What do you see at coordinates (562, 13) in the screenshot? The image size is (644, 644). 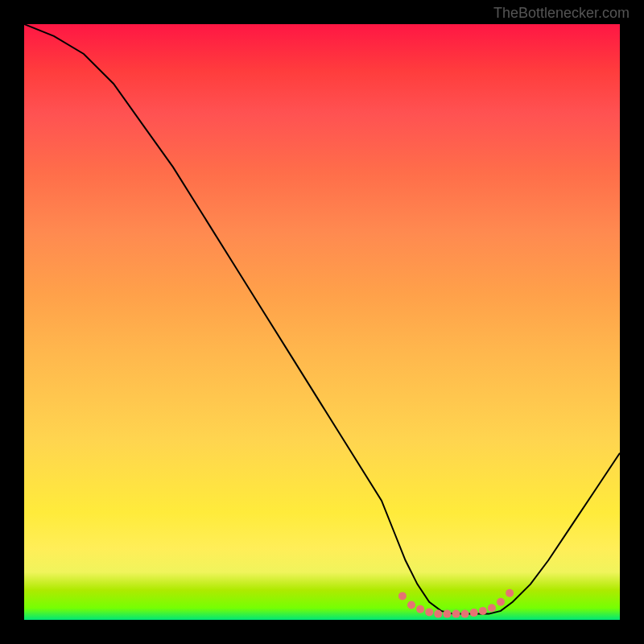 I see `watermark-text: TheBottlenecker.com` at bounding box center [562, 13].